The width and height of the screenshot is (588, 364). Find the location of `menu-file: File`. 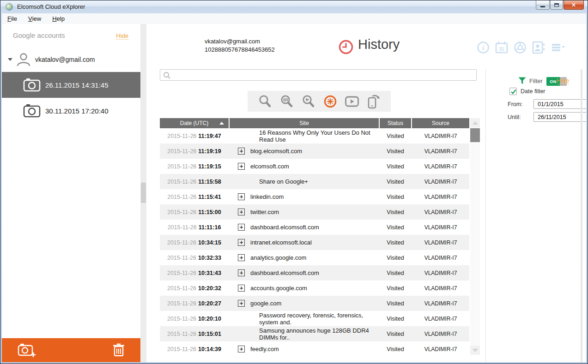

menu-file: File is located at coordinates (12, 18).